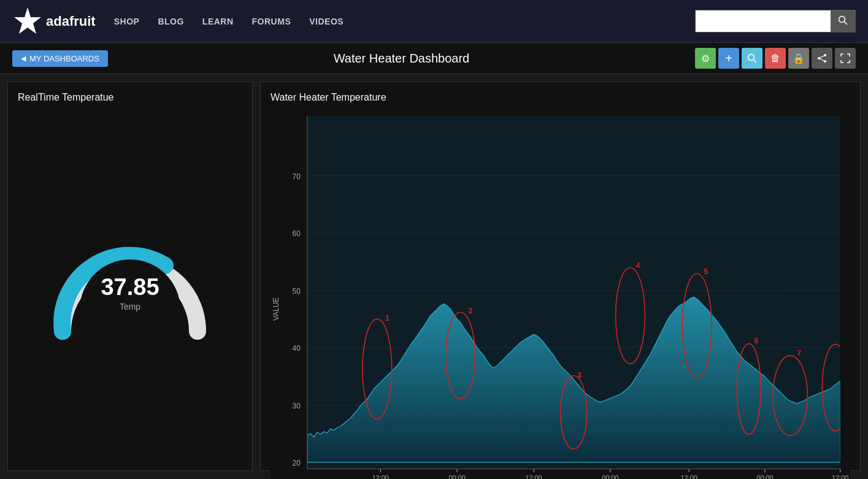 This screenshot has width=868, height=479. Describe the element at coordinates (64, 59) in the screenshot. I see `my-dashboards-label: MY DASHBOARDS` at that location.